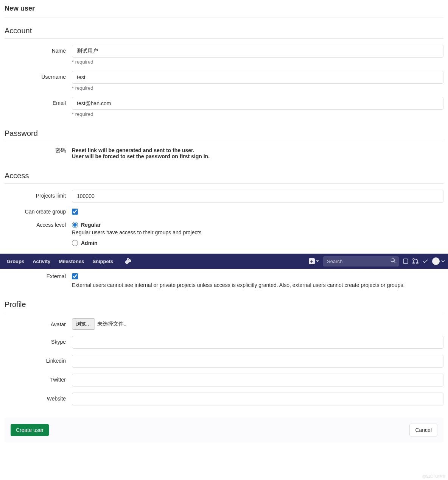 This screenshot has height=480, width=448. I want to click on projects-limit-label: Projects limit, so click(38, 194).